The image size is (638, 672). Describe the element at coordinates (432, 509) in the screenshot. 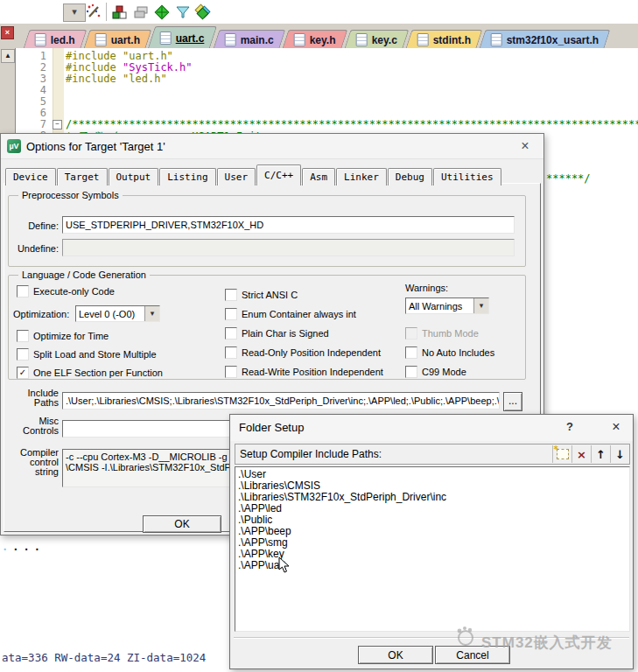

I see `list-item: .\APP\led` at that location.